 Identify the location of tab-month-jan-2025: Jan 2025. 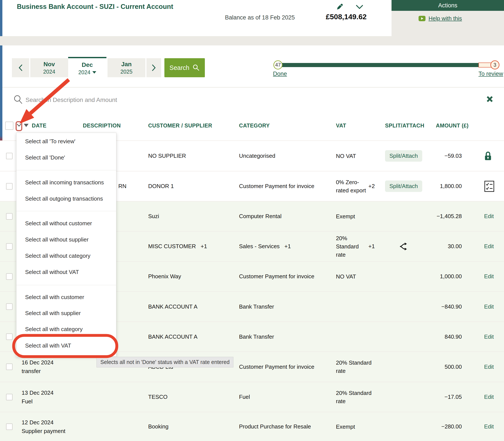
(126, 68).